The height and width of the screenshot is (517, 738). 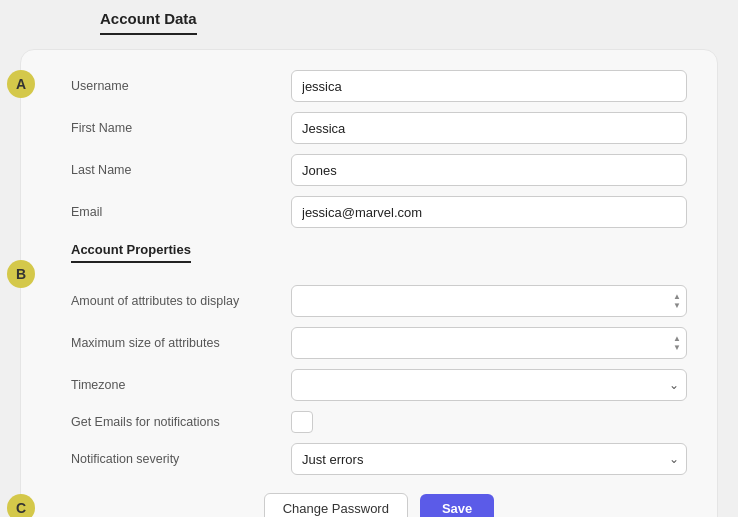 What do you see at coordinates (379, 301) in the screenshot?
I see `attributes-display-row: Amount of attributes to display ▲ ▼` at bounding box center [379, 301].